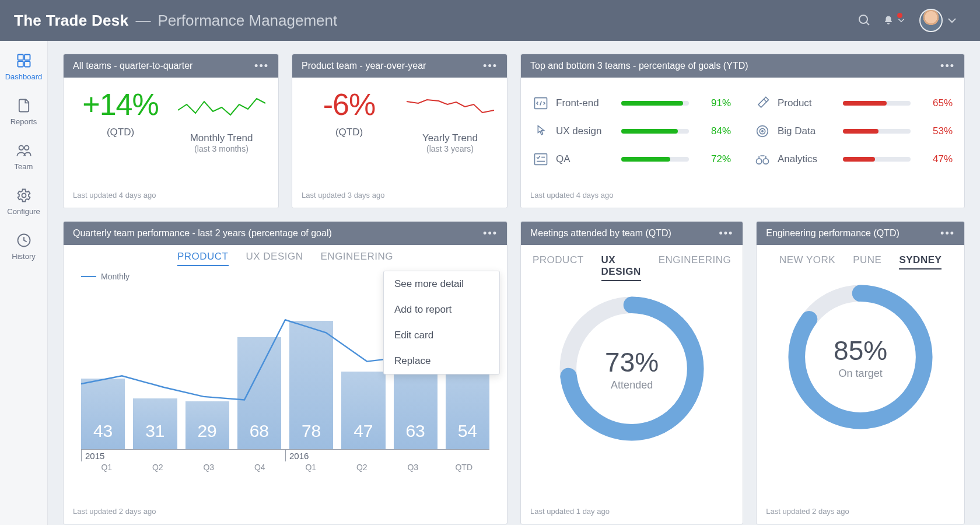 This screenshot has height=525, width=980. What do you see at coordinates (541, 159) in the screenshot?
I see `checklist-icon` at bounding box center [541, 159].